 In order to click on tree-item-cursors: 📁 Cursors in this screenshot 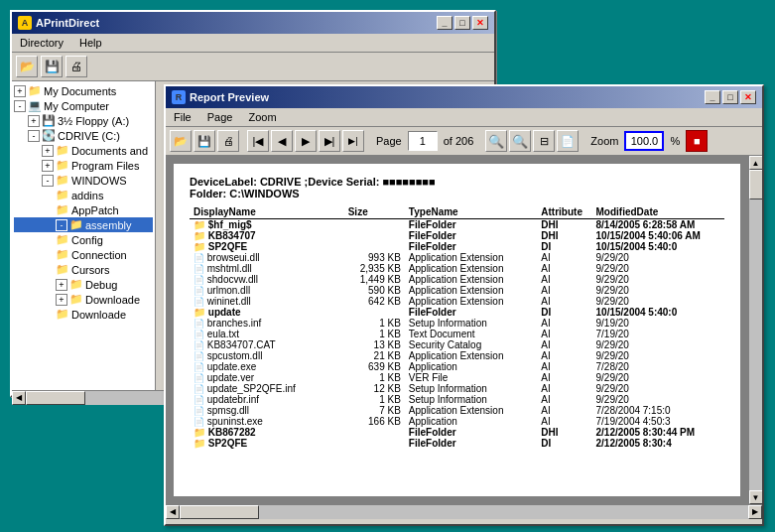, I will do `click(83, 270)`.